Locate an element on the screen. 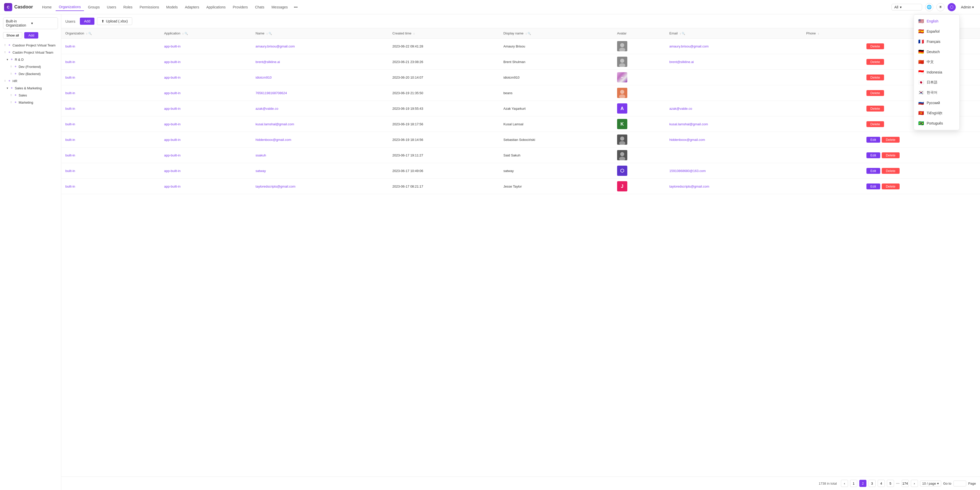  col-application: Application ↕ 🔍 is located at coordinates (206, 33).